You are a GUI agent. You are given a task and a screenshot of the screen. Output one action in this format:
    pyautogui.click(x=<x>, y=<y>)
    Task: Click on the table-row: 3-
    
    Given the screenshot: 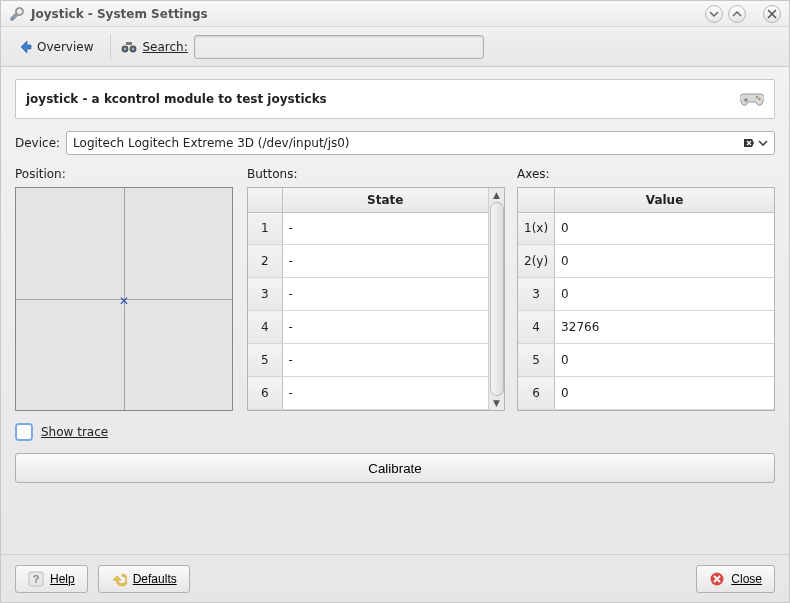 What is the action you would take?
    pyautogui.click(x=368, y=294)
    